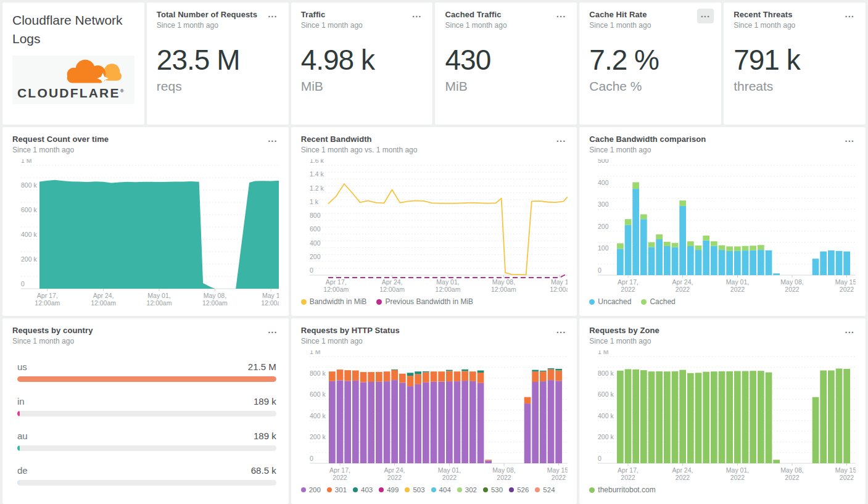 This screenshot has height=504, width=868. What do you see at coordinates (434, 139) in the screenshot?
I see `panel-title: Recent Bandwidth` at bounding box center [434, 139].